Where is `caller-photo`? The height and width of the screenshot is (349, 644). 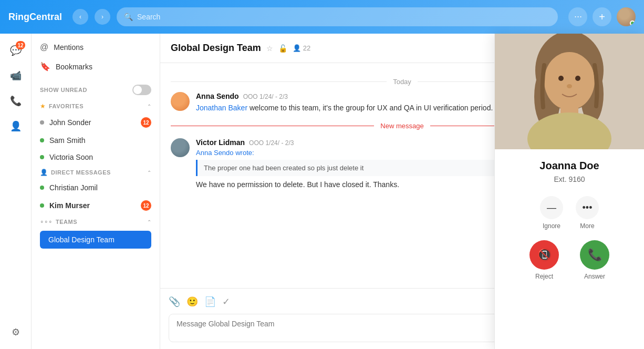
caller-photo is located at coordinates (569, 91).